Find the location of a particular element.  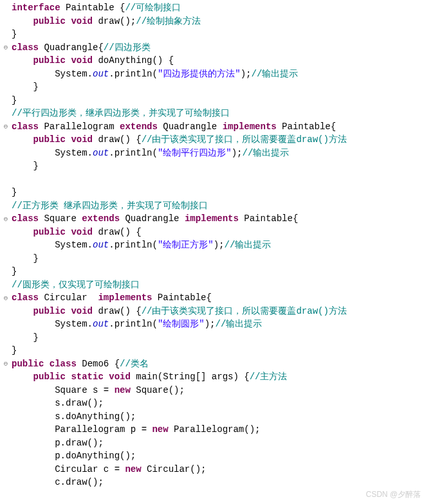

code-line: public void draw() { is located at coordinates (219, 233).